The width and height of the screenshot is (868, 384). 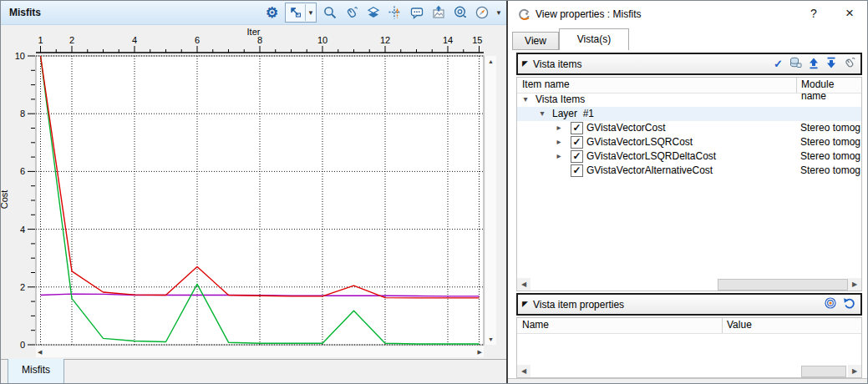 I want to click on mouse-pick-icon, so click(x=351, y=13).